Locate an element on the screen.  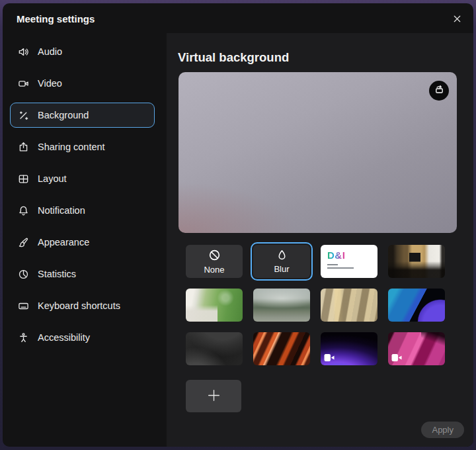
sidebar-item-label: Sharing content is located at coordinates (71, 147).